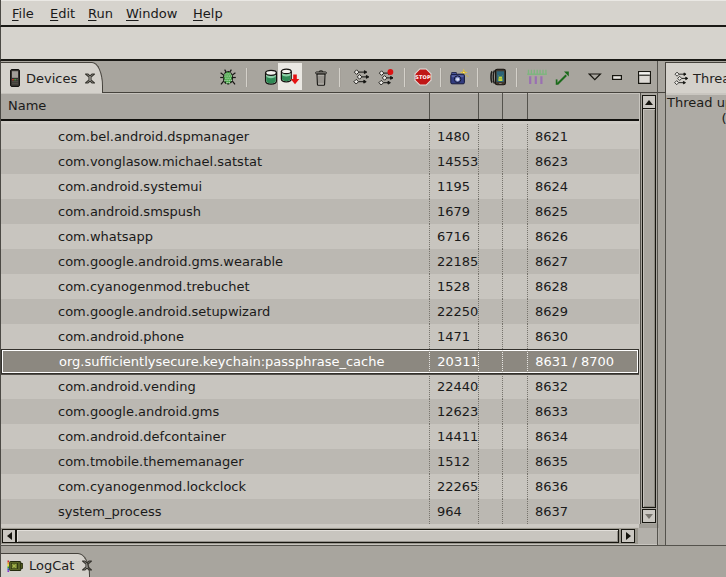 The height and width of the screenshot is (577, 726). What do you see at coordinates (423, 77) in the screenshot?
I see `svg-text: STOP` at bounding box center [423, 77].